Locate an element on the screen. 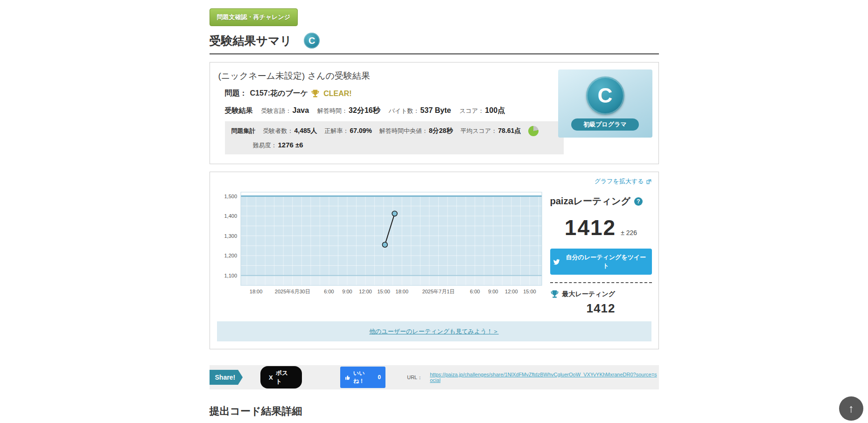 The image size is (868, 423). title-divider is located at coordinates (434, 54).